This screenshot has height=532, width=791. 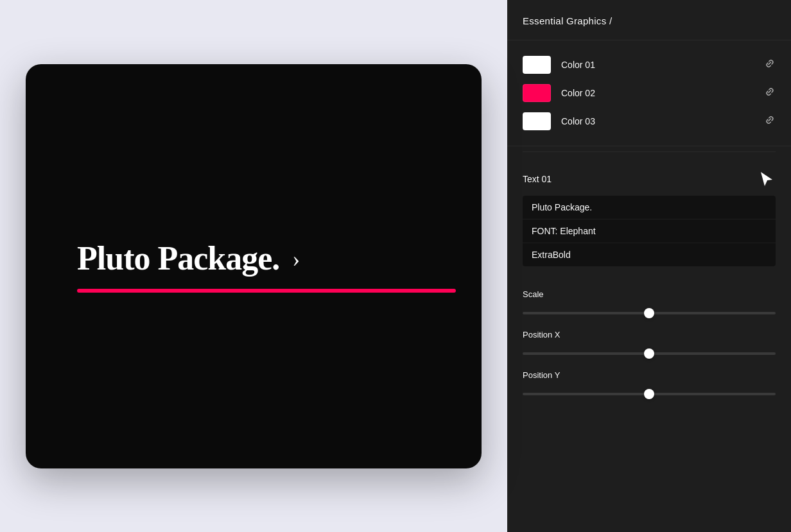 I want to click on text-value-field: Pluto Package., so click(x=649, y=208).